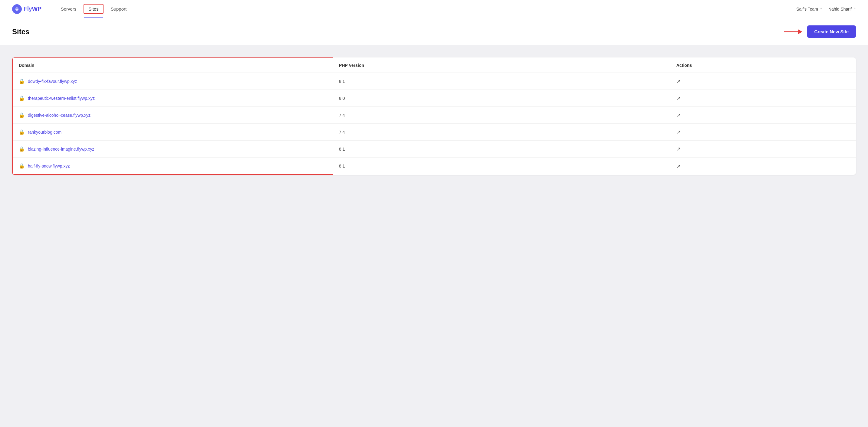 The height and width of the screenshot is (427, 868). I want to click on domain-cell: 🔒 half-fly-snow.flywp.xyz, so click(173, 166).